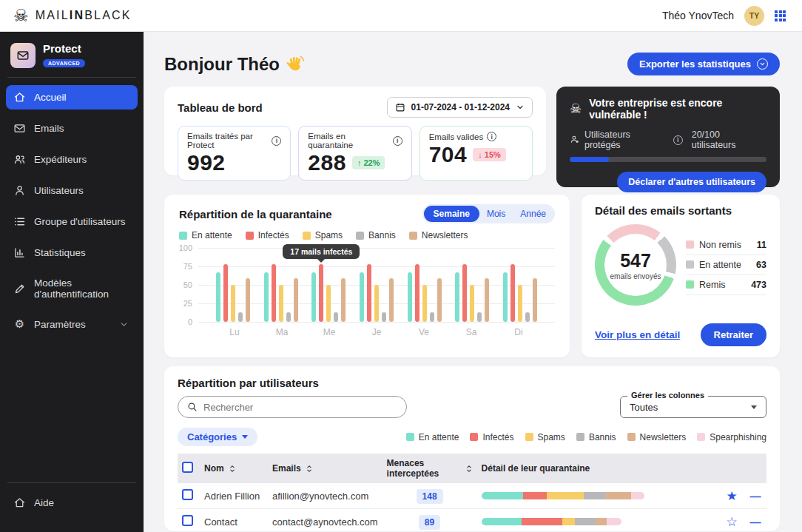 The image size is (802, 532). Describe the element at coordinates (451, 214) in the screenshot. I see `tab-semaine: Semaine` at that location.